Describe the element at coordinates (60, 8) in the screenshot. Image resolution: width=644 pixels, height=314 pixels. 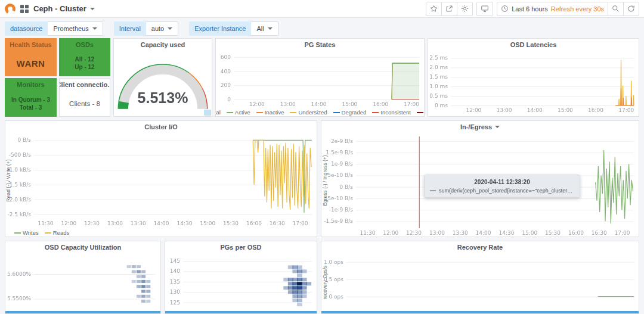
I see `dashboard-title: Ceph - Cluster` at that location.